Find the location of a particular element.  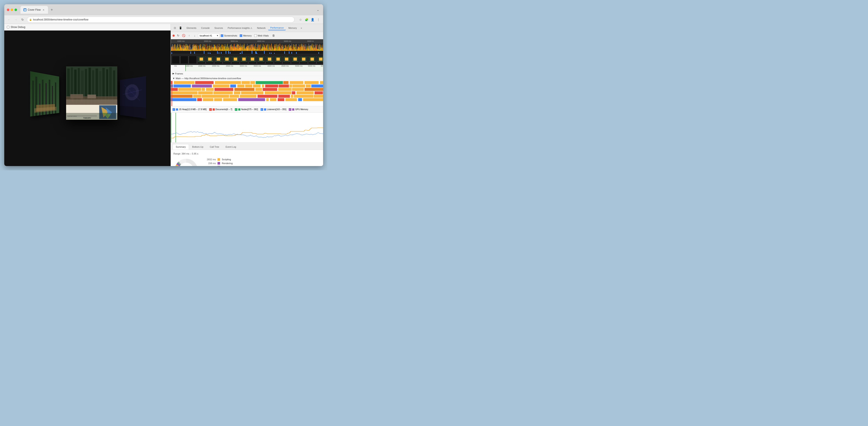

nodes-label: Nodes[375 – 382] is located at coordinates (250, 109).